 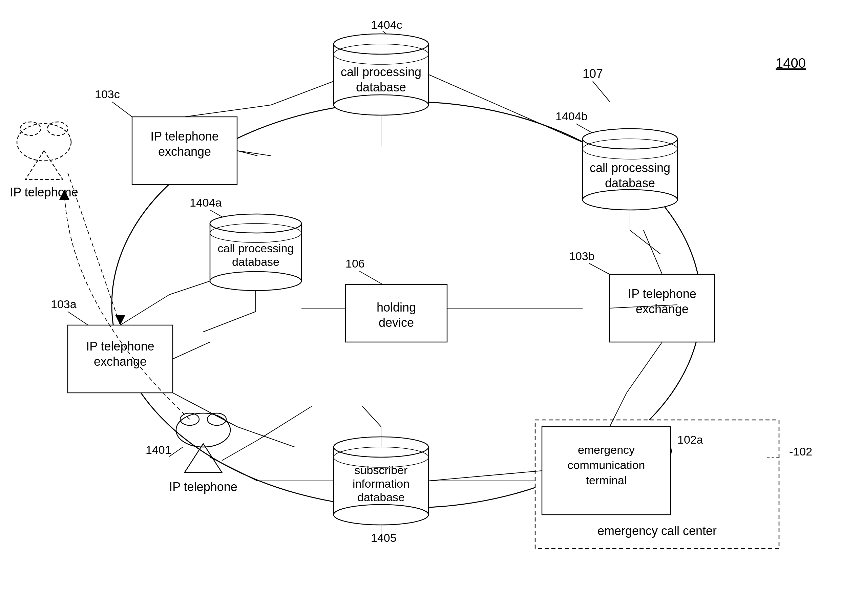 I want to click on ip-telephone-bottom-label: IP telephone, so click(x=203, y=487).